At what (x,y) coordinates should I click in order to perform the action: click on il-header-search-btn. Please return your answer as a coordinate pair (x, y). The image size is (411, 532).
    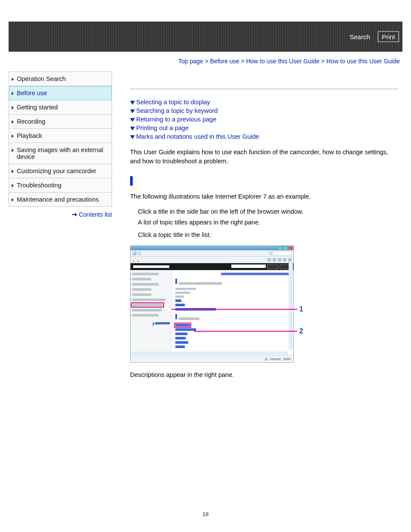
    Looking at the image, I should click on (273, 267).